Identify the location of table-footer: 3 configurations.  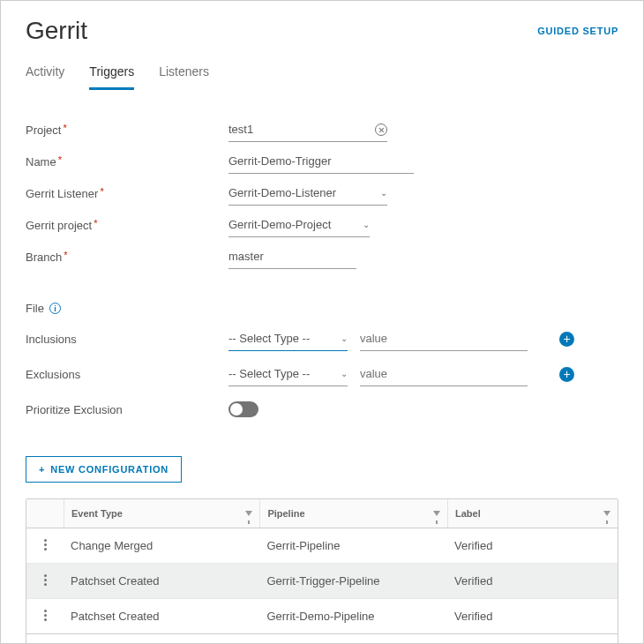
(322, 639).